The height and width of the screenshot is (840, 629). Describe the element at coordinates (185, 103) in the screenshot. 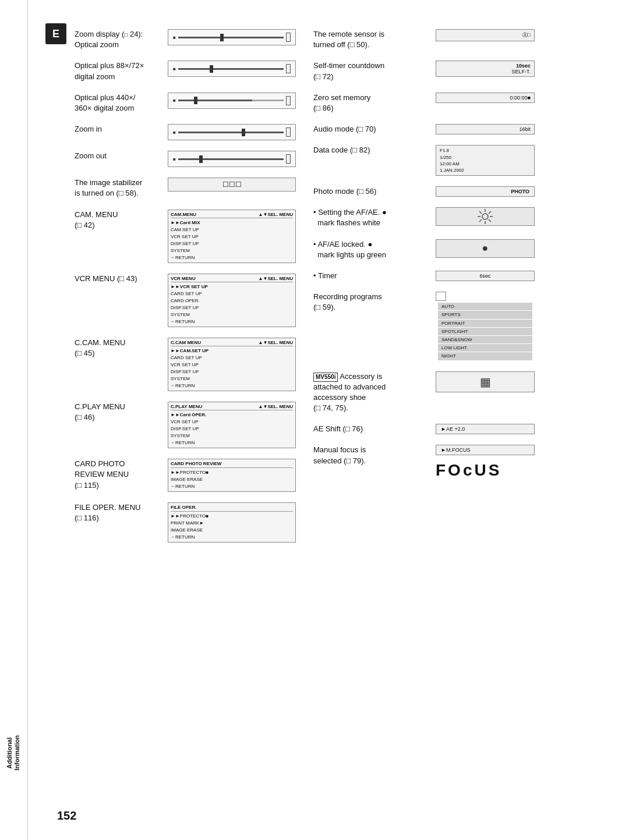

I see `entry-optical-440: Optical plus 440×/360× digital zoom ■` at that location.